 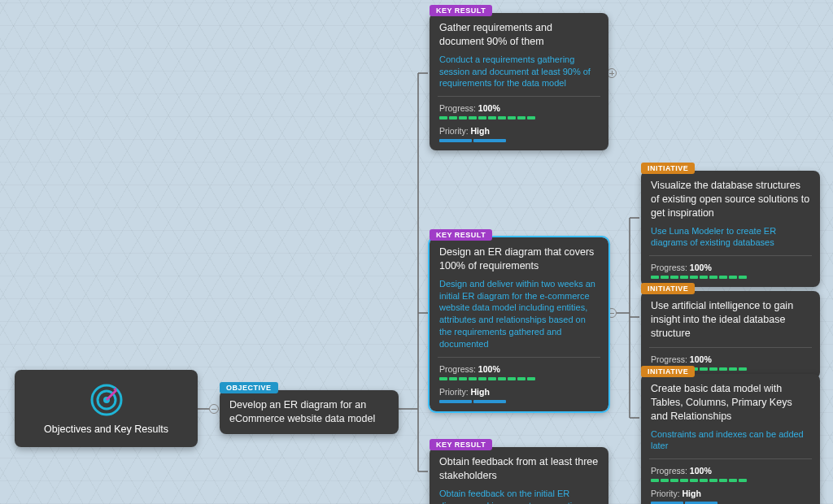 What do you see at coordinates (519, 35) in the screenshot?
I see `kr-title: Gather requirements and document 90% of …` at bounding box center [519, 35].